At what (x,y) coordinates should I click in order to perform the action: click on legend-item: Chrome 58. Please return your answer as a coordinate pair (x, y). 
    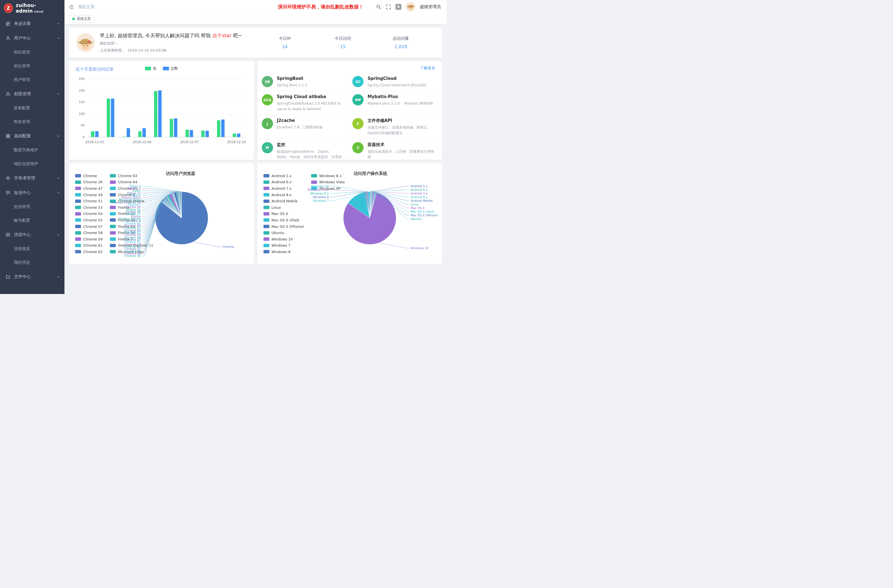
    Looking at the image, I should click on (89, 233).